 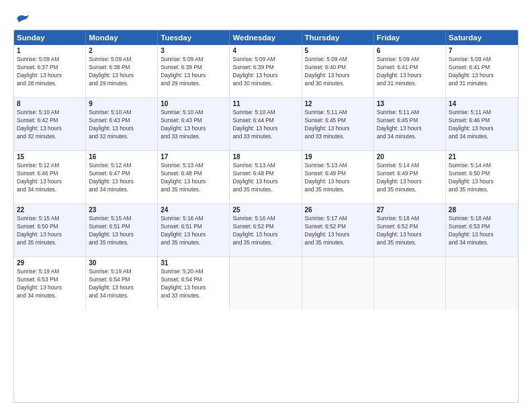 I want to click on calendar-cell: 8Sunrise: 5:10 AM Sunset: 6:42 PM Daylig…, so click(x=50, y=124).